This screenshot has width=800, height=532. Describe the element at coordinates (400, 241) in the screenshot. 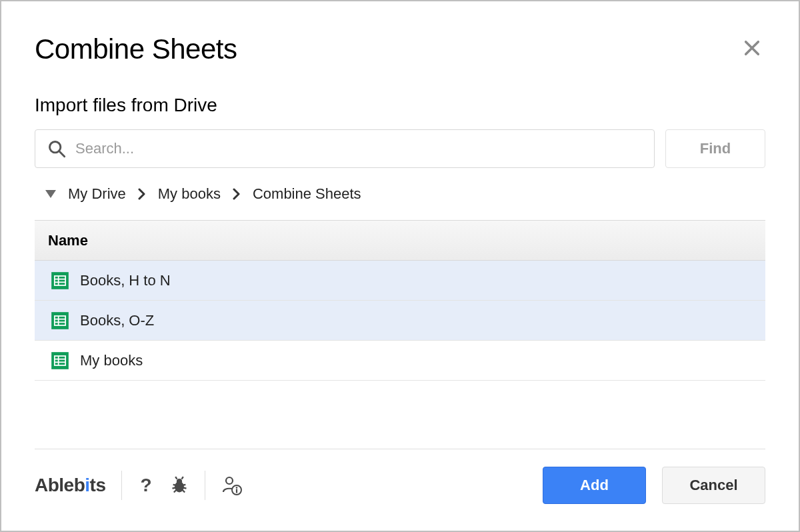

I see `table-header: Name` at that location.